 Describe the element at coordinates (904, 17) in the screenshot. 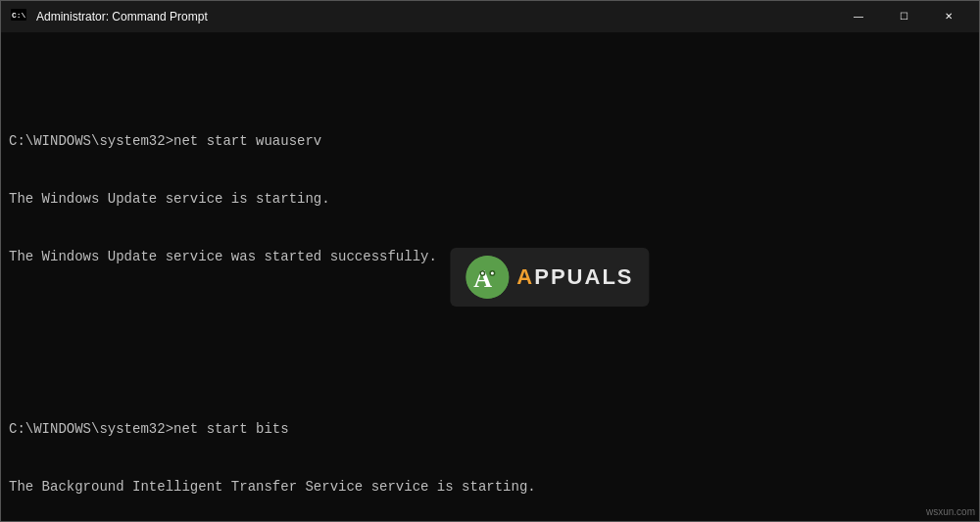

I see `window-controls: — ☐ ✕` at that location.